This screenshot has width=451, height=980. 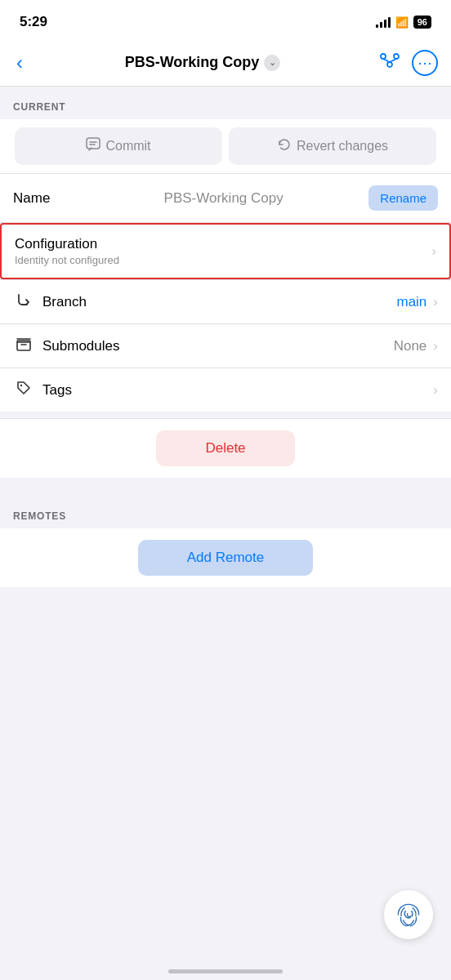 What do you see at coordinates (221, 252) in the screenshot?
I see `config-content: Configuration Identity not configured` at bounding box center [221, 252].